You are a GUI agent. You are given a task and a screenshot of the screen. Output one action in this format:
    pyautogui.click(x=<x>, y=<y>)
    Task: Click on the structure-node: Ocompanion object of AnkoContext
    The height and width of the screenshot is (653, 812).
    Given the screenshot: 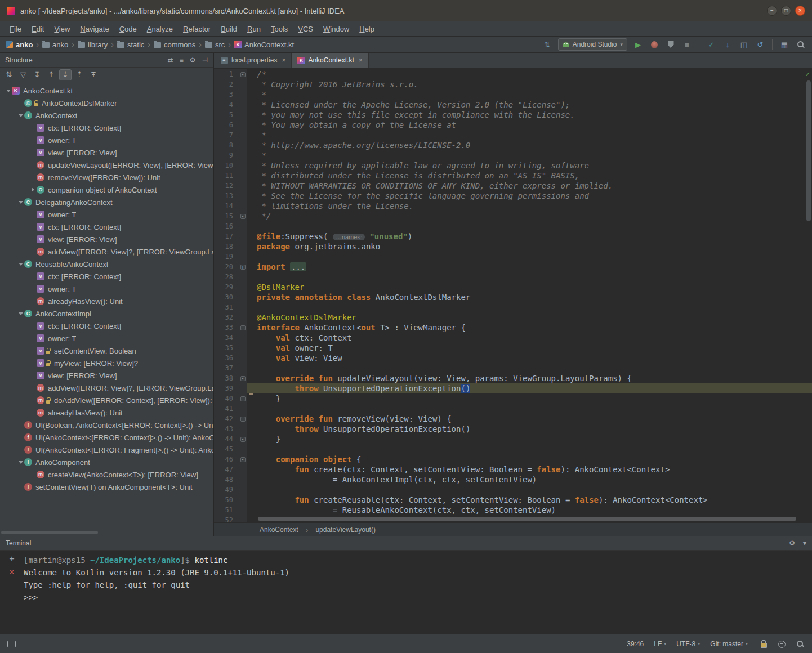 What is the action you would take?
    pyautogui.click(x=106, y=190)
    